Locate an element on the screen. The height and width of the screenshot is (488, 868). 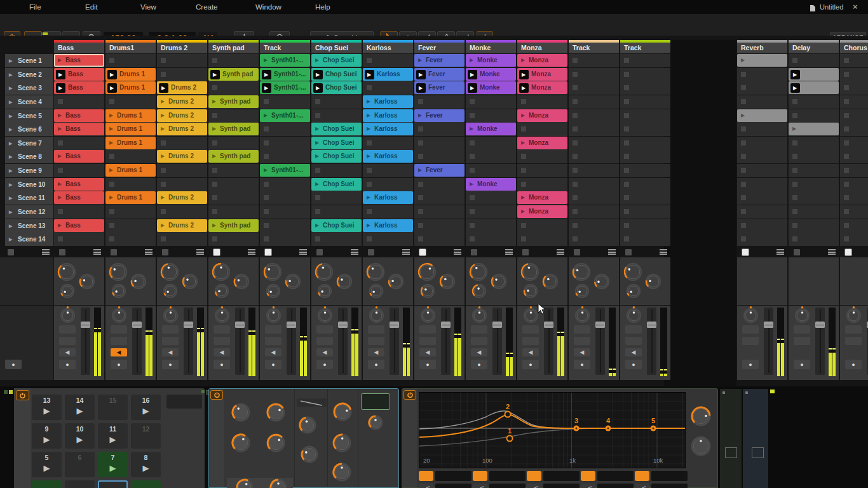
drum-pad-13: 13▶ is located at coordinates (47, 407).